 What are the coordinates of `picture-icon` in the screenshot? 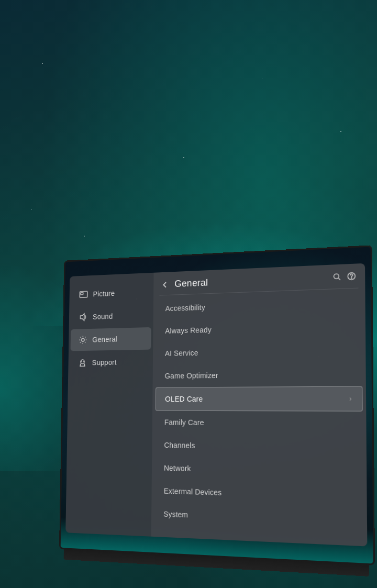 It's located at (83, 294).